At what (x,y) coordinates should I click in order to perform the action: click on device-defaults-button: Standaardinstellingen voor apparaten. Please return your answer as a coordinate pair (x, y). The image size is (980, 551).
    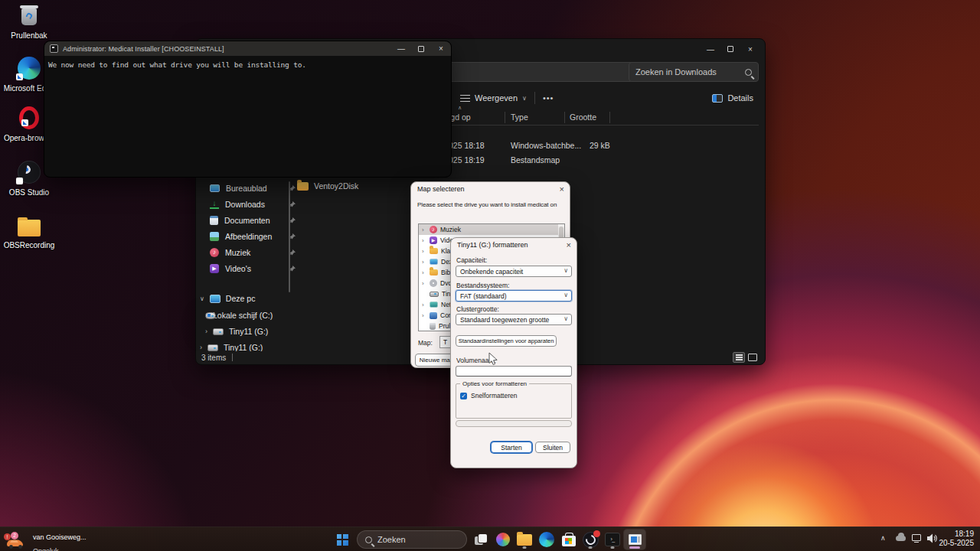
    Looking at the image, I should click on (506, 341).